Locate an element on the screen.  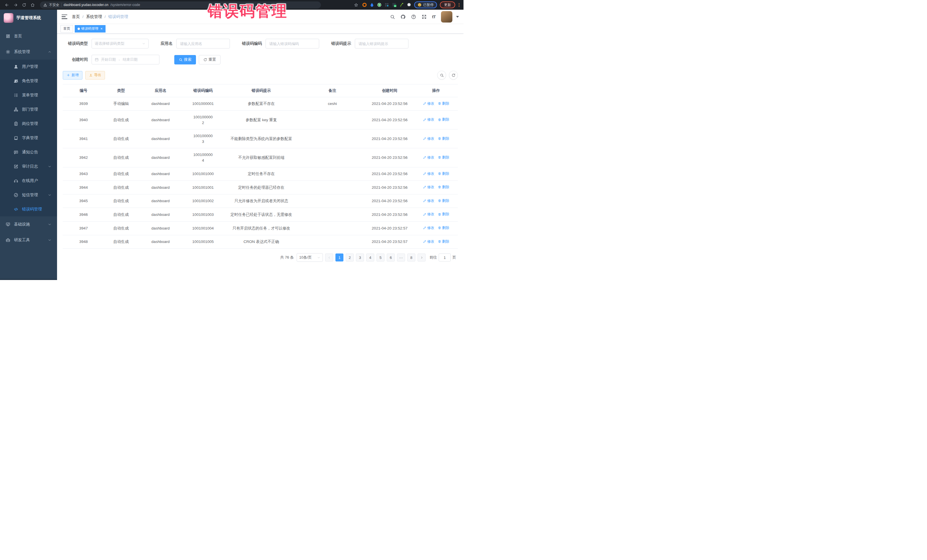
error-msg-input is located at coordinates (381, 44).